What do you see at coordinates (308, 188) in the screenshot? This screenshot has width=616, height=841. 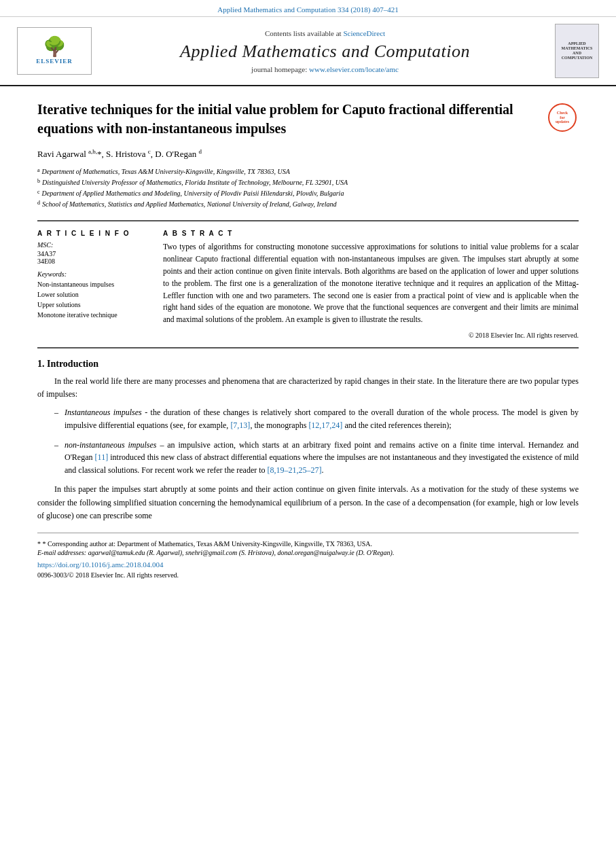 I see `affiliations: a Department of Mathematics, Texas A&M U…` at bounding box center [308, 188].